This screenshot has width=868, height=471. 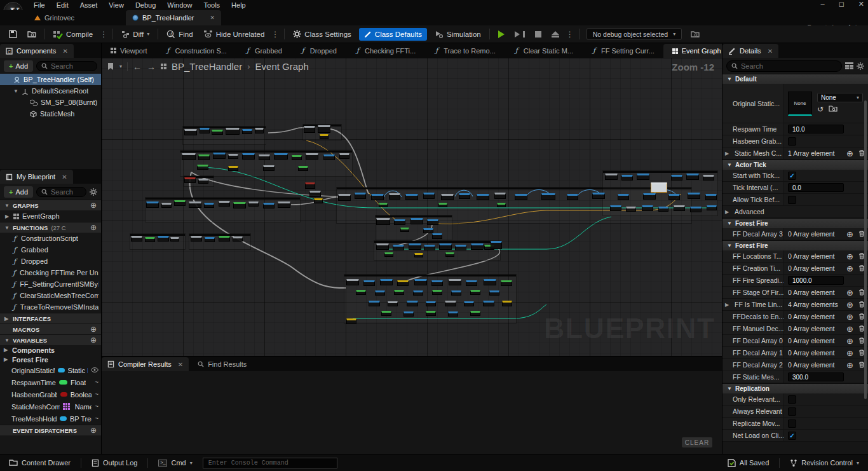 I want to click on display-filter-icon, so click(x=849, y=66).